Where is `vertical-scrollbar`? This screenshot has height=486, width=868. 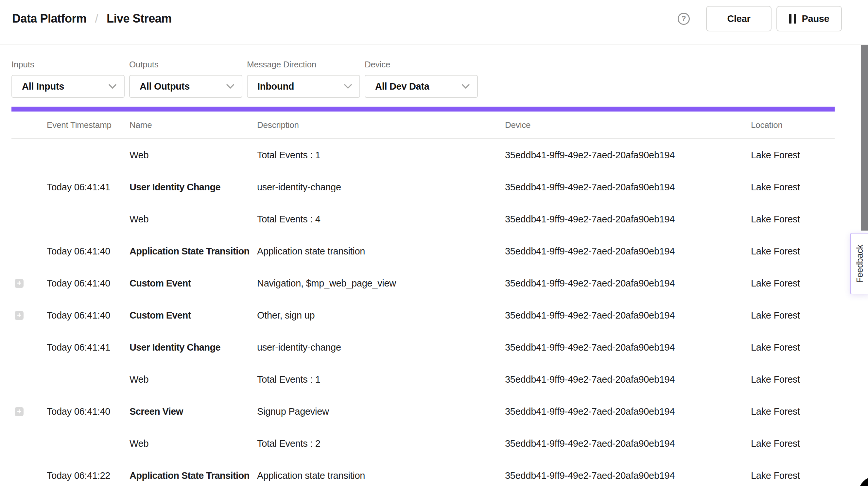 vertical-scrollbar is located at coordinates (865, 138).